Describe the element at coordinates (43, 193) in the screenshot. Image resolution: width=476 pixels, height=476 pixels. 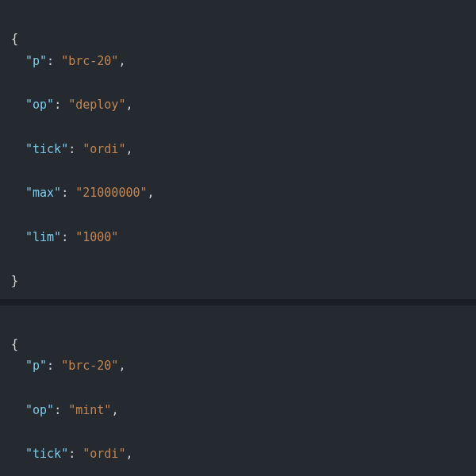
I see `json-key: "max"` at that location.